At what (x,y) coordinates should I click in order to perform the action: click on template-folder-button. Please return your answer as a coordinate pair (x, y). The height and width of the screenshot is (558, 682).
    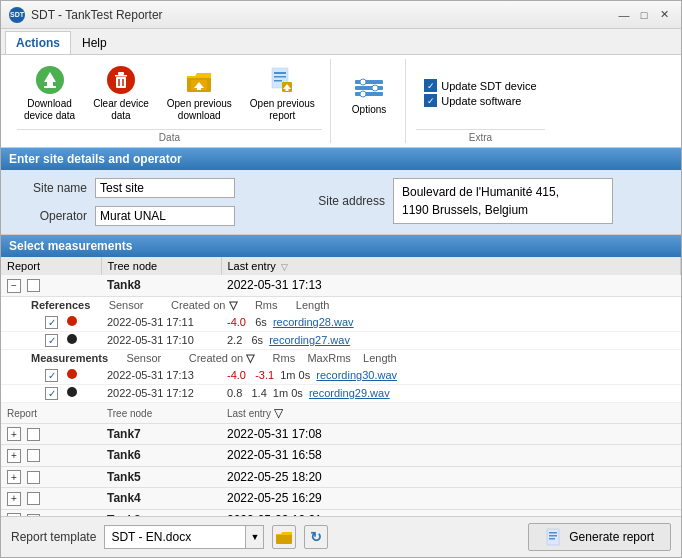
    Looking at the image, I should click on (284, 537).